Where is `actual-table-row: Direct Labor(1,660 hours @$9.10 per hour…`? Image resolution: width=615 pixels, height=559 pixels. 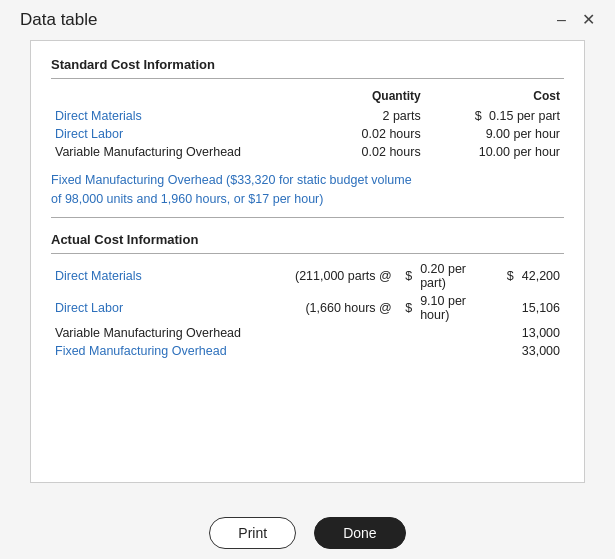
actual-table-row: Direct Labor(1,660 hours @$9.10 per hour… is located at coordinates (308, 308).